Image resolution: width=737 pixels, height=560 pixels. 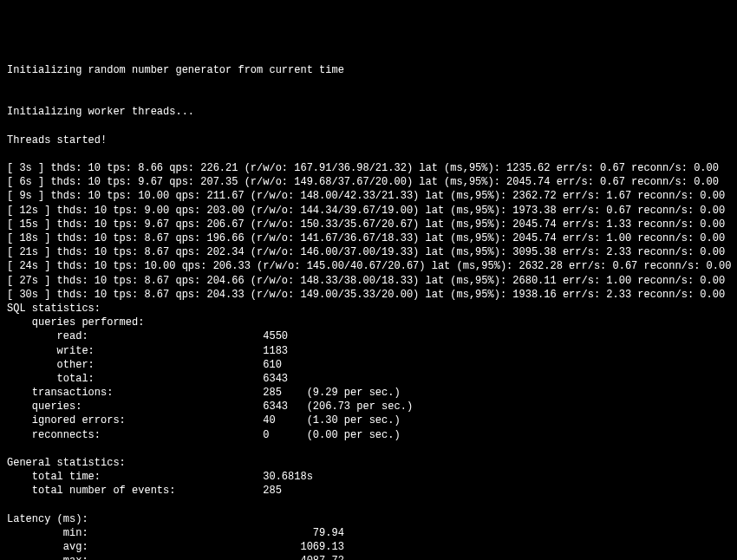 What do you see at coordinates (368, 196) in the screenshot?
I see `output-line: [ 9s ] thds: 10 tps: 10.00 qps: 211.67 (…` at bounding box center [368, 196].